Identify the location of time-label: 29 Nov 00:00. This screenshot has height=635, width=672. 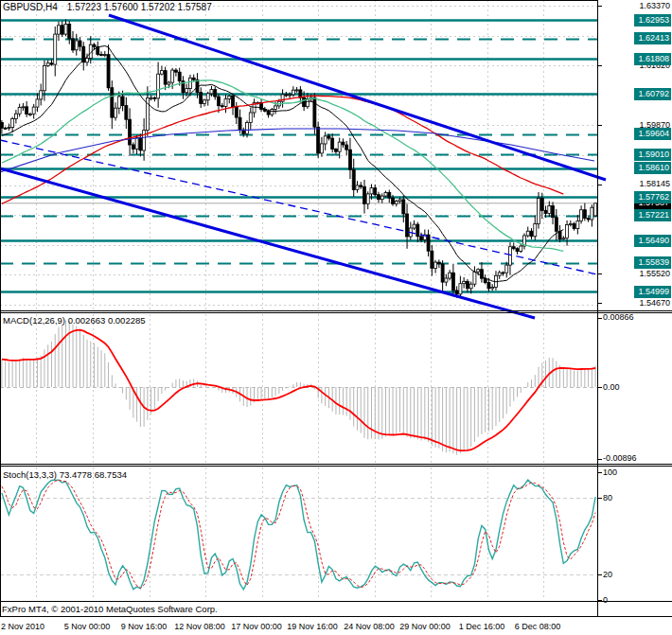
(425, 626).